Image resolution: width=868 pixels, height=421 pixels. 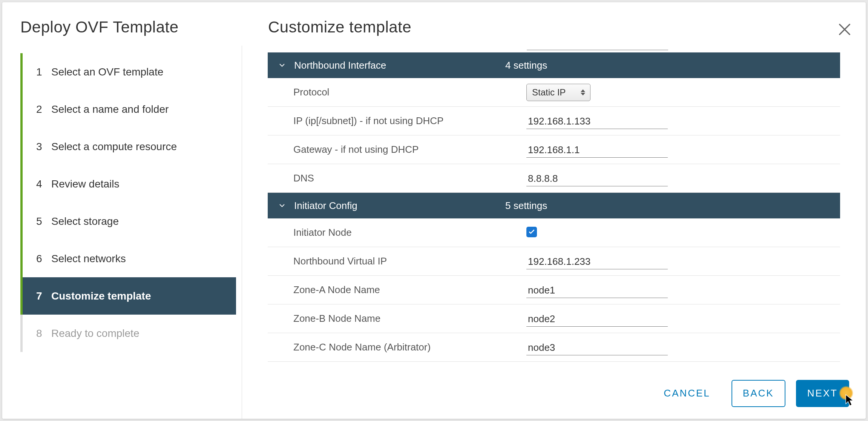 I want to click on virtual-ip-input, so click(x=597, y=261).